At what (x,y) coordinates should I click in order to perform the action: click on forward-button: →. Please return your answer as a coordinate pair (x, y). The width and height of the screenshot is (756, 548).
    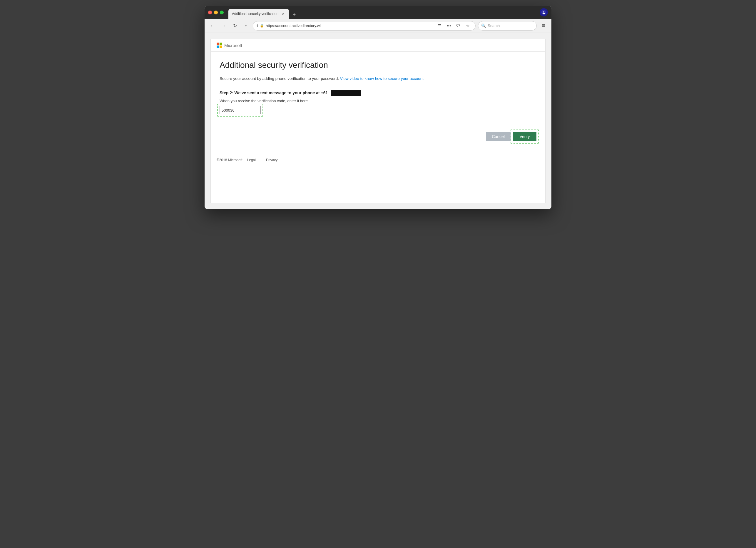
    Looking at the image, I should click on (224, 26).